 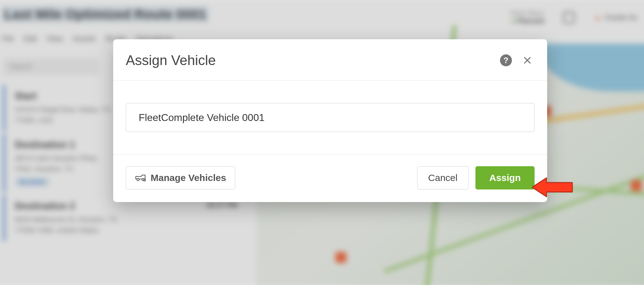 What do you see at coordinates (322, 21) in the screenshot?
I see `bg-header: Last Mile Optimized Route 0001 File Edit…` at bounding box center [322, 21].